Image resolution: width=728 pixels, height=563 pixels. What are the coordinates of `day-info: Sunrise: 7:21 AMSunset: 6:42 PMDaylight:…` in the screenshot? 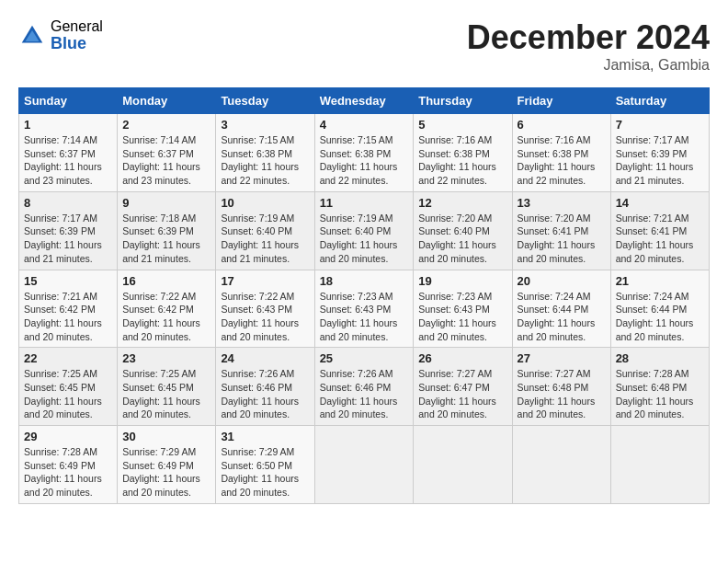 It's located at (68, 316).